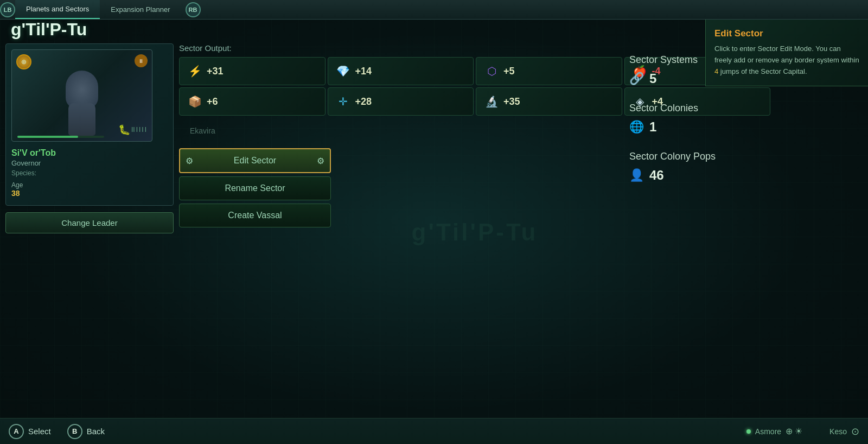  What do you see at coordinates (763, 72) in the screenshot?
I see `tooltip-text-after: jumps of the Sector Capital.` at bounding box center [763, 72].